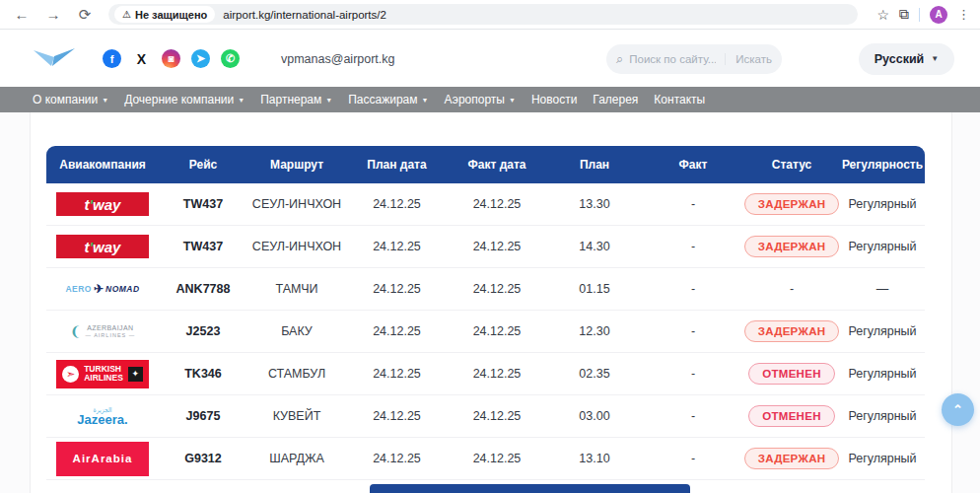 The width and height of the screenshot is (980, 493). Describe the element at coordinates (296, 100) in the screenshot. I see `nav-item-3: Партнерам▼` at that location.